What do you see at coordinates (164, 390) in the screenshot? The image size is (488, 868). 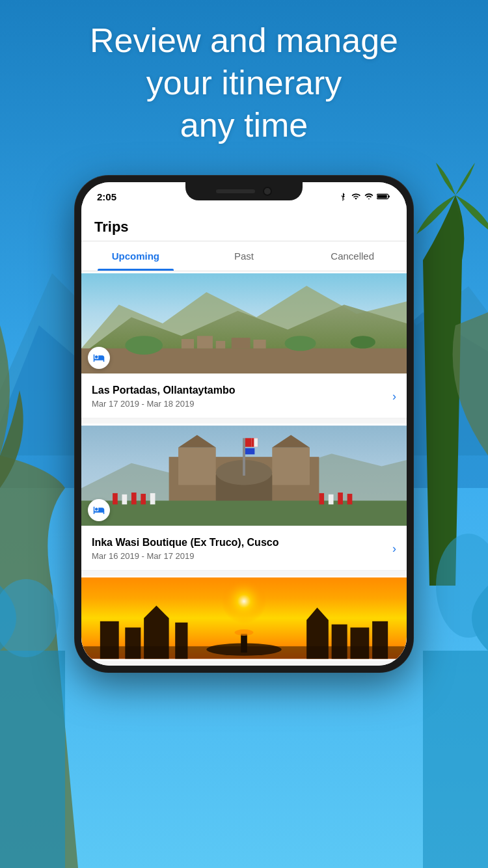 I see `trip1-name: Las Portadas, Ollantaytambo` at bounding box center [164, 390].